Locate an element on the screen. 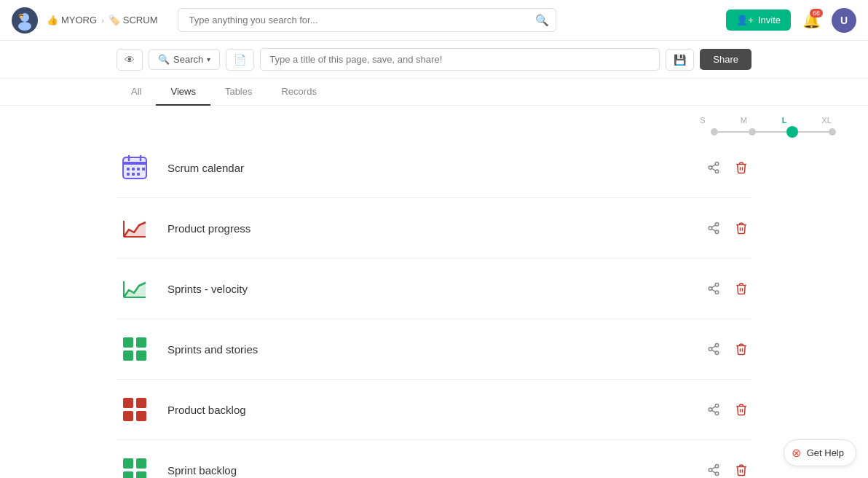  breadcrumb-org: 👍 MYORG is located at coordinates (71, 20).